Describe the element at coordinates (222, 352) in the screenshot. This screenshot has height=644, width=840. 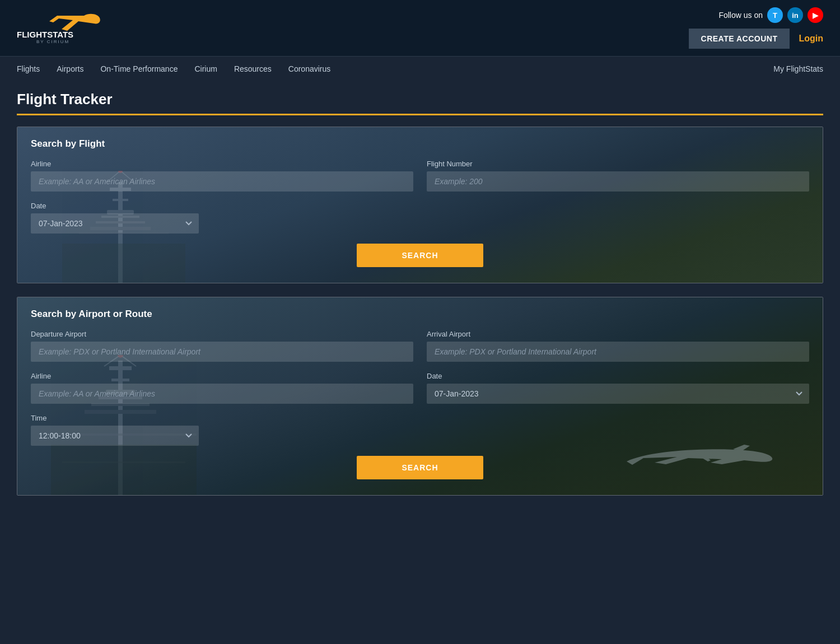
I see `departure-airport-input` at that location.